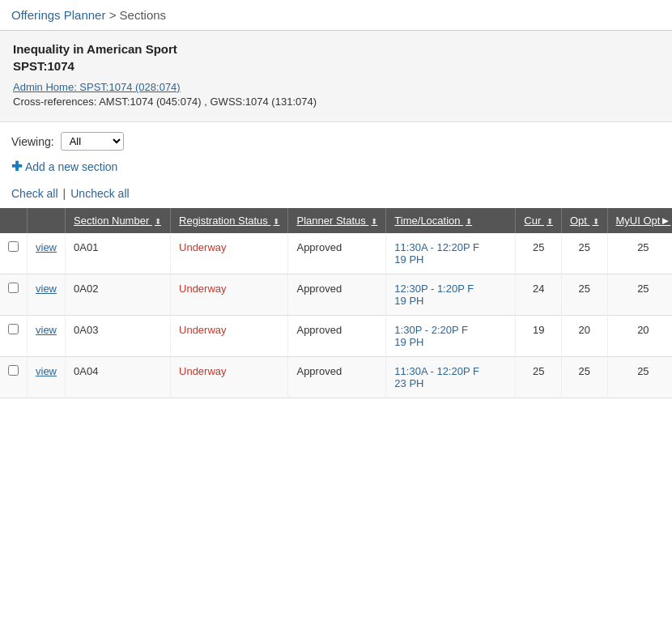  Describe the element at coordinates (640, 220) in the screenshot. I see `col-header-myui-opt: MyUI Opt►` at that location.